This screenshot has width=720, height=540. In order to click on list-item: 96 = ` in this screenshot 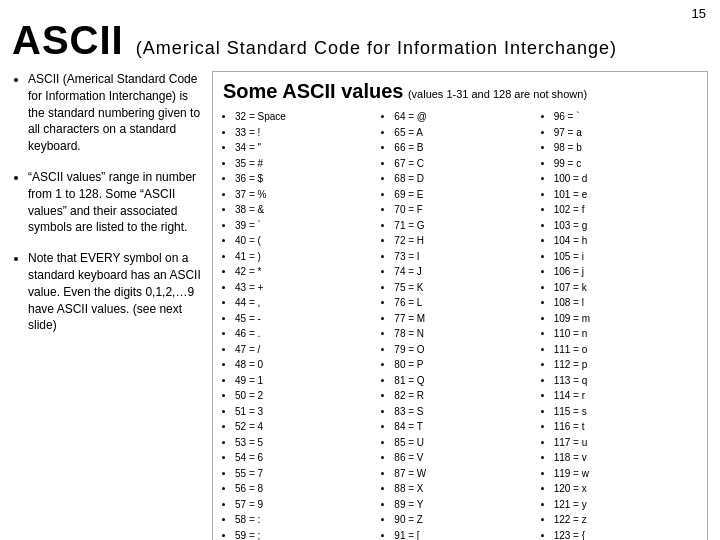, I will do `click(626, 117)`.